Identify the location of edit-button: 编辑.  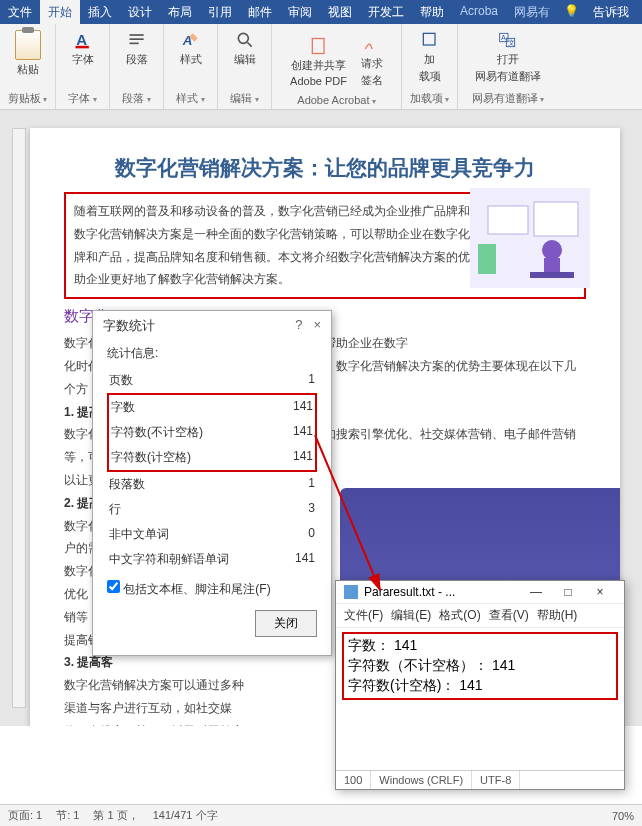
(245, 48).